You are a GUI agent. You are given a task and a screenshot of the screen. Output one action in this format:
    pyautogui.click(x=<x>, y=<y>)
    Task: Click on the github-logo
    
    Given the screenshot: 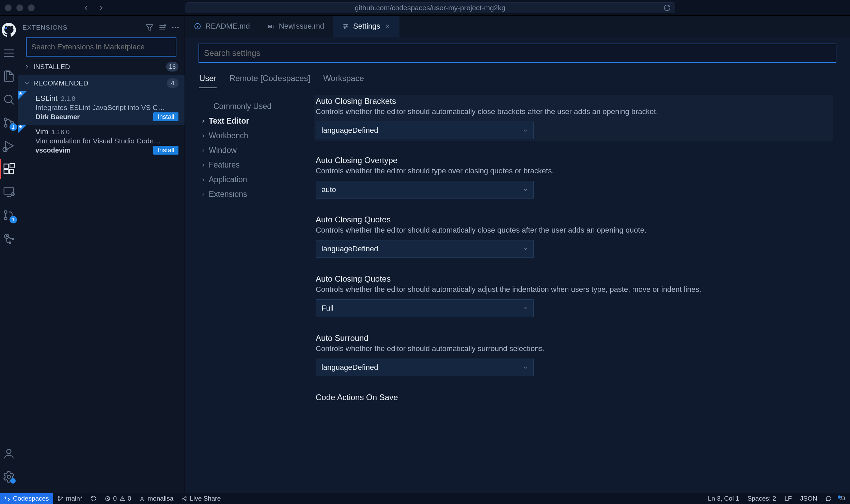 What is the action you would take?
    pyautogui.click(x=9, y=30)
    